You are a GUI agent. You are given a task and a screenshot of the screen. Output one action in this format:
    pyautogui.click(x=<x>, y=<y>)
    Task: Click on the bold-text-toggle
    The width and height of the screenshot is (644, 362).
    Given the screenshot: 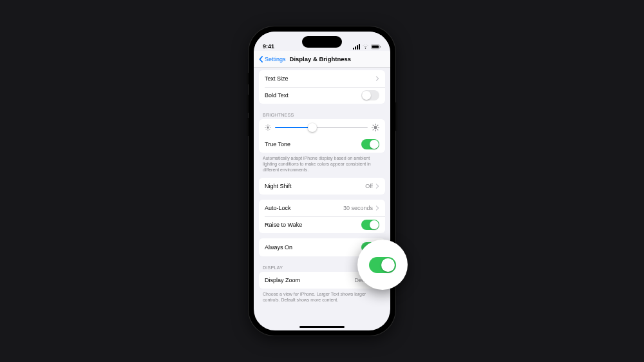 What is the action you would take?
    pyautogui.click(x=370, y=95)
    